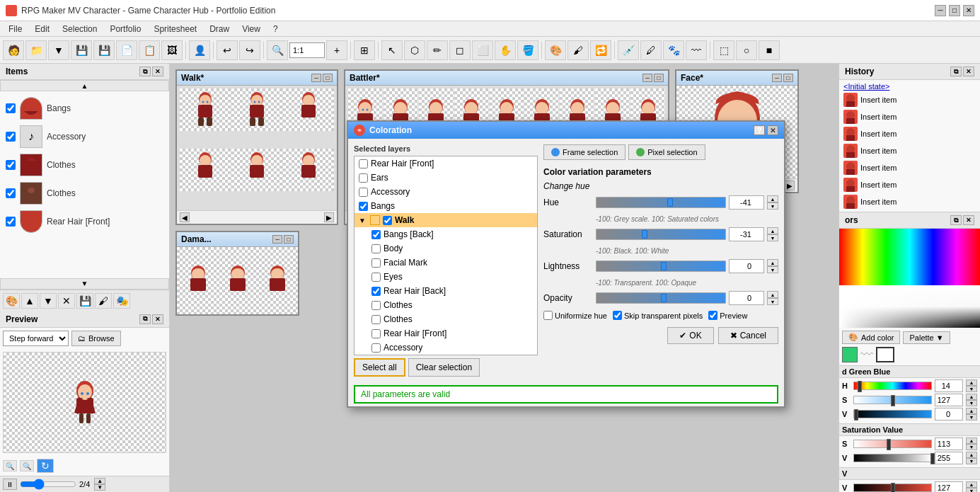 Image resolution: width=980 pixels, height=492 pixels. I want to click on undo-button: ↩, so click(227, 50).